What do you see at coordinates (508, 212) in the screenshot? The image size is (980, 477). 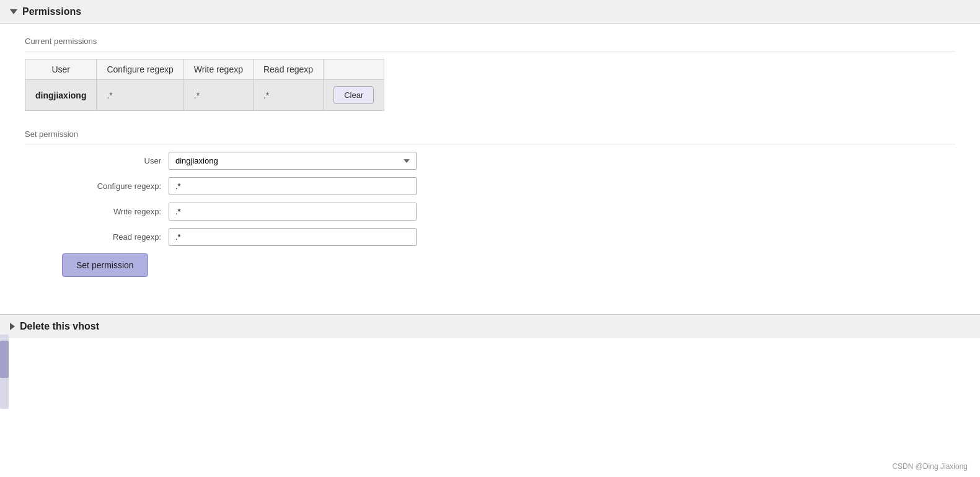 I see `write-regexp-row: Write regexp:` at bounding box center [508, 212].